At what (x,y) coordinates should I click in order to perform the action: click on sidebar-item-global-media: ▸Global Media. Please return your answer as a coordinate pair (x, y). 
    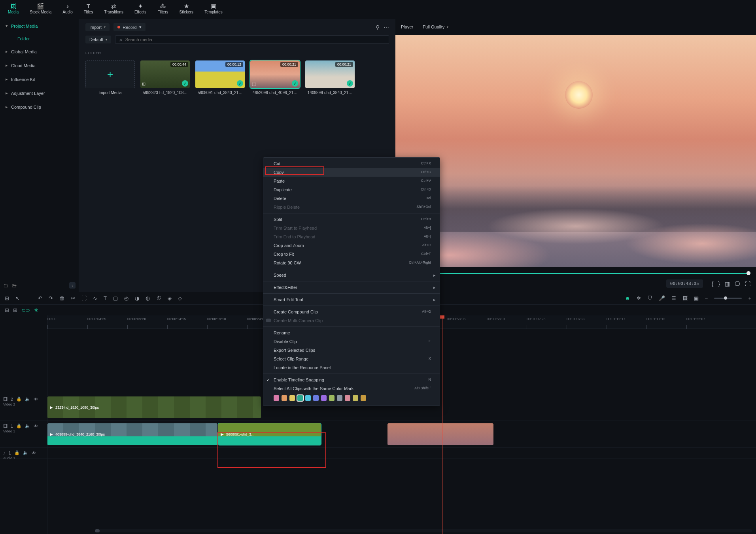
    Looking at the image, I should click on (40, 51).